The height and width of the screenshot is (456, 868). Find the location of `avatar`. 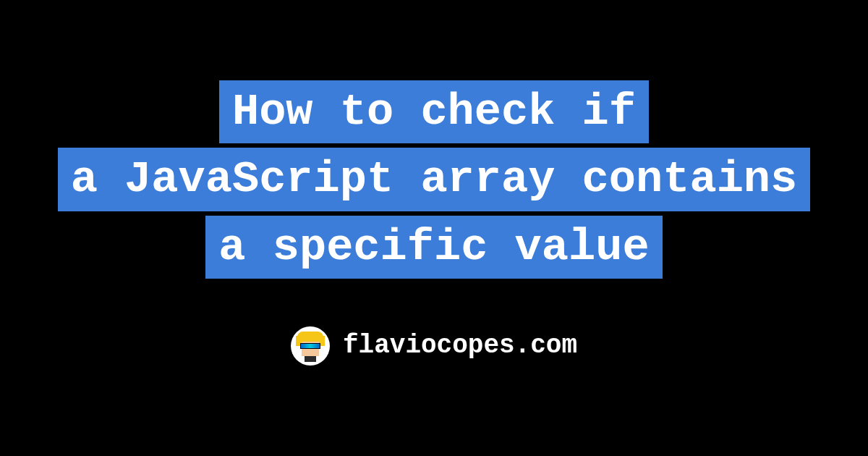

avatar is located at coordinates (310, 346).